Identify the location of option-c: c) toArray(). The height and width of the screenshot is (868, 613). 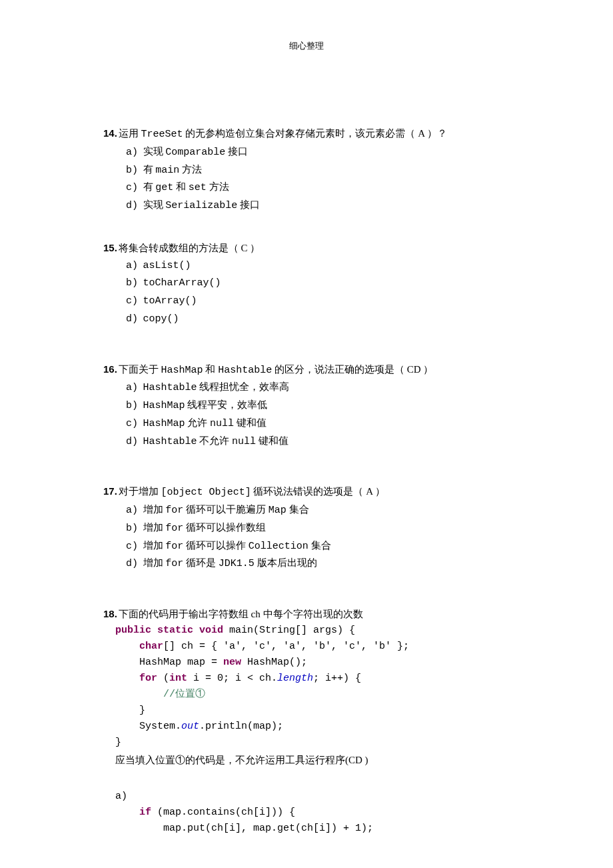
(318, 301).